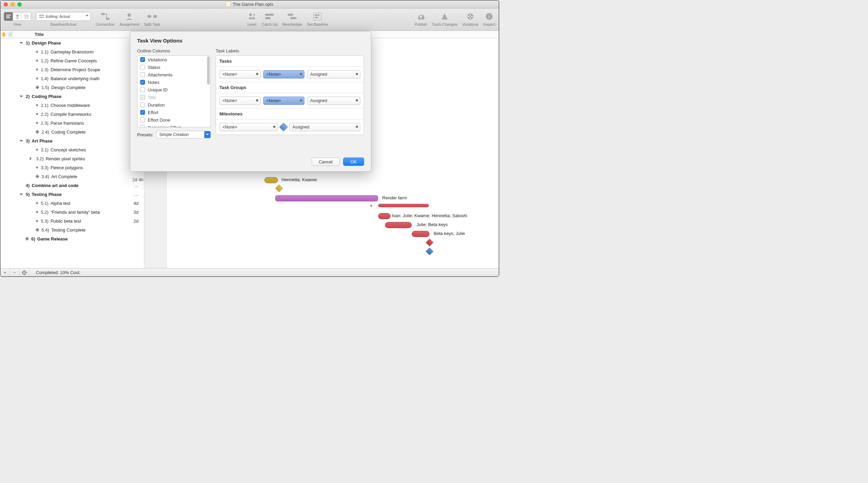  Describe the element at coordinates (252, 18) in the screenshot. I see `level-tool: Level` at that location.